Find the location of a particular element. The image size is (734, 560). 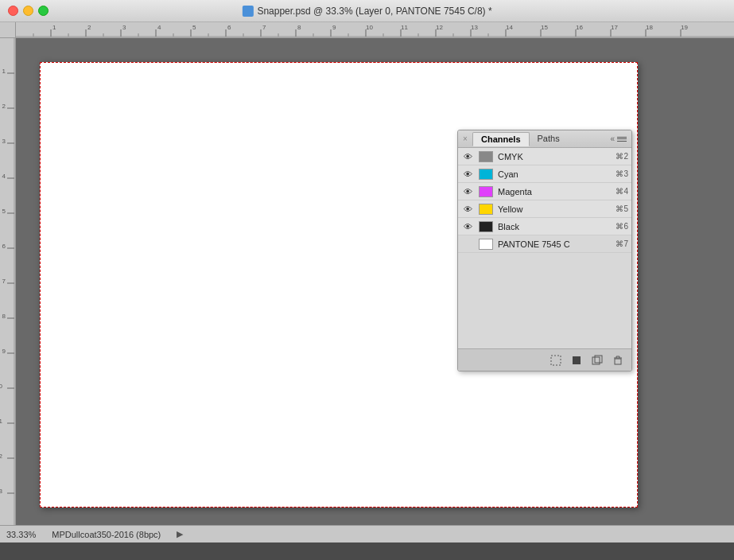

color-profile: MPDullcoat350-2016 (8bpc) is located at coordinates (107, 535).